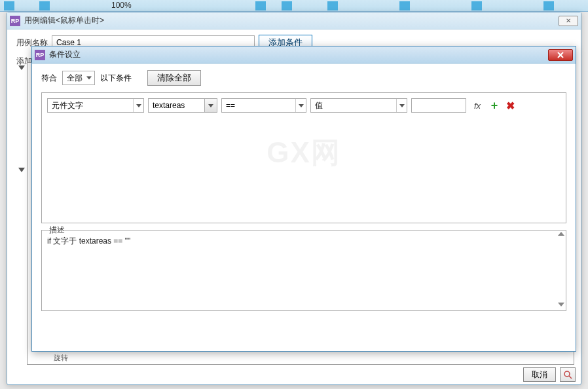  Describe the element at coordinates (169, 105) in the screenshot. I see `target-select-value: textareas` at that location.